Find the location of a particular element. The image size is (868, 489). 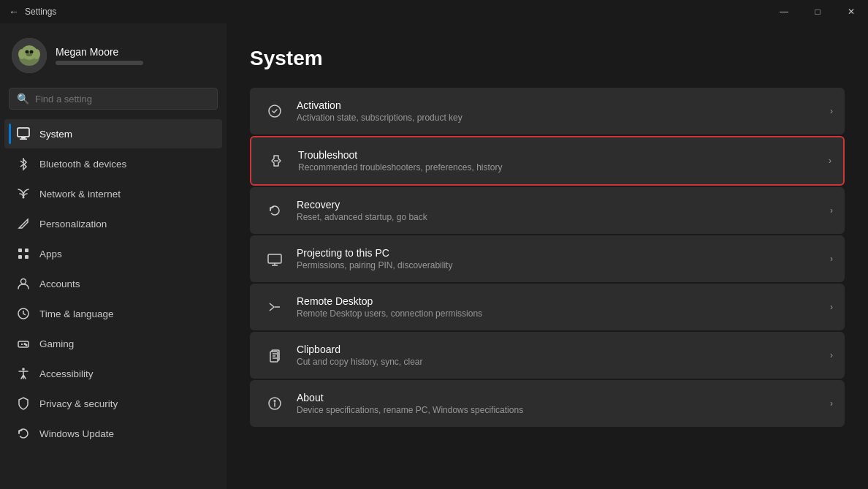

update-icon is located at coordinates (23, 433).